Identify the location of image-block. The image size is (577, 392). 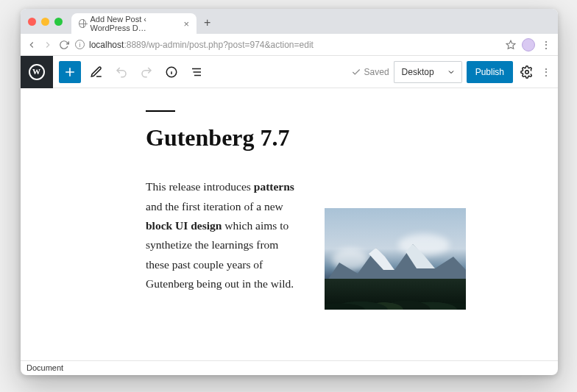
(395, 259).